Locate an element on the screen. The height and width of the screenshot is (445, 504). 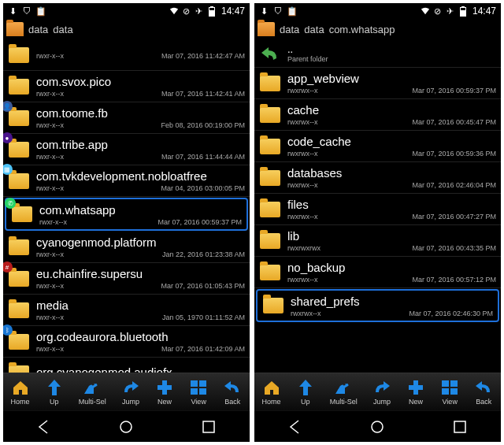
shield-icon: ⛉ is located at coordinates (278, 11).